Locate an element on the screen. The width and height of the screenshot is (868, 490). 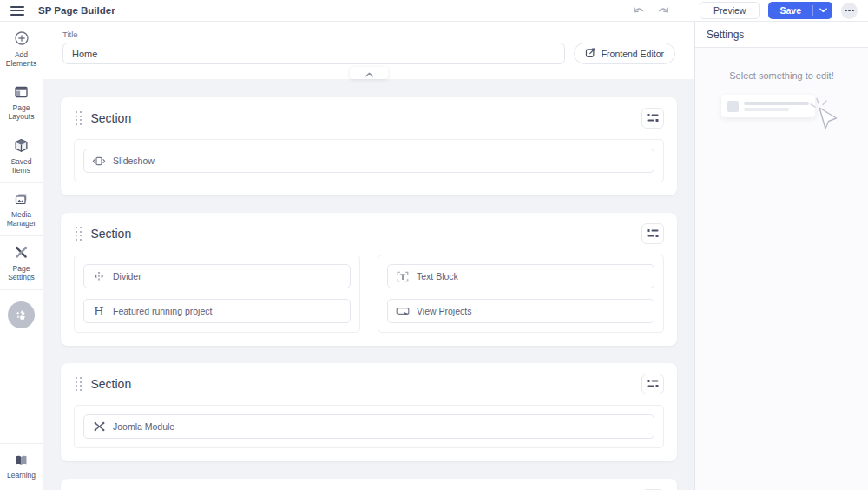
addon-label: Slideshow is located at coordinates (134, 161).